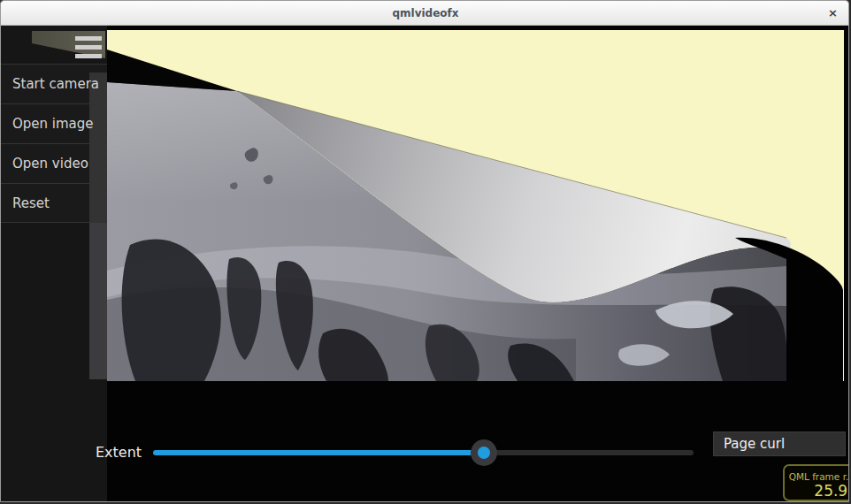 This screenshot has height=504, width=851. I want to click on sidebar-item-start-camera: Start camera, so click(54, 83).